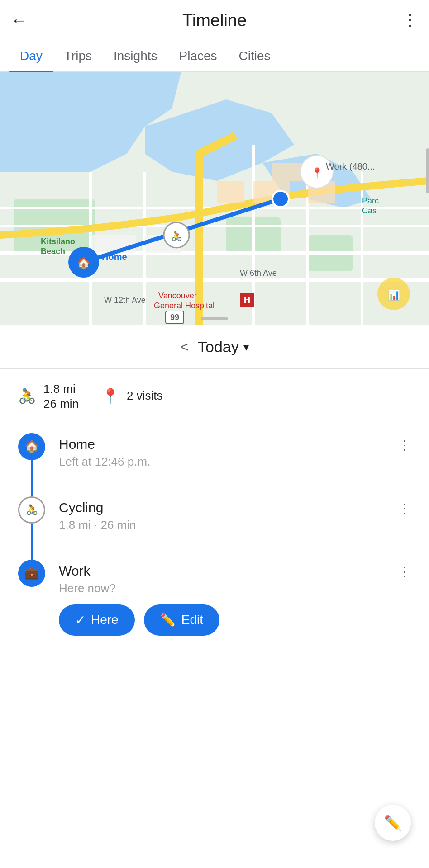 The height and width of the screenshot is (868, 429). Describe the element at coordinates (175, 317) in the screenshot. I see `svg-text: 99` at that location.